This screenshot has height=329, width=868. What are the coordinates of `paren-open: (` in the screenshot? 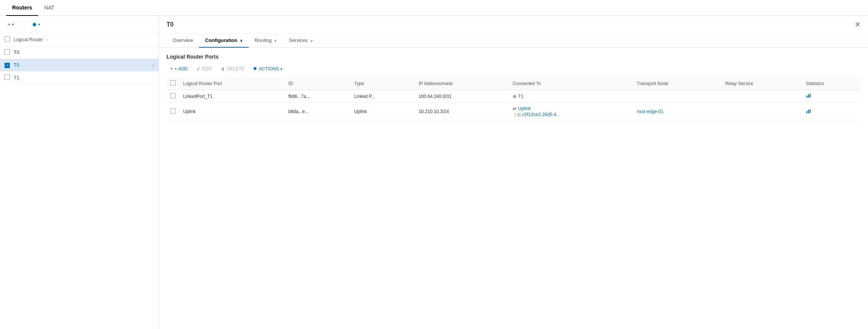 It's located at (515, 115).